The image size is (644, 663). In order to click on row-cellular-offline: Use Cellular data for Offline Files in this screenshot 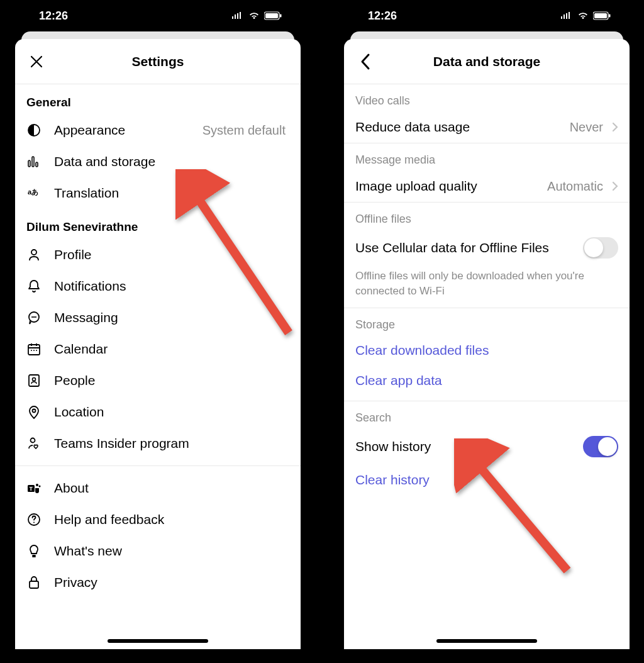, I will do `click(487, 248)`.